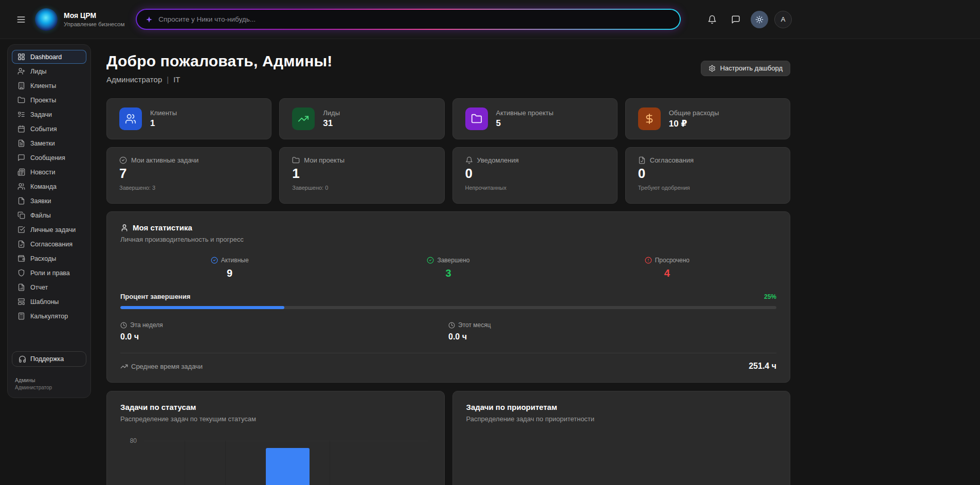 The image size is (980, 485). I want to click on info-card-my-active-tasks: Мои активные задачи 7 Завершено: 3, so click(189, 175).